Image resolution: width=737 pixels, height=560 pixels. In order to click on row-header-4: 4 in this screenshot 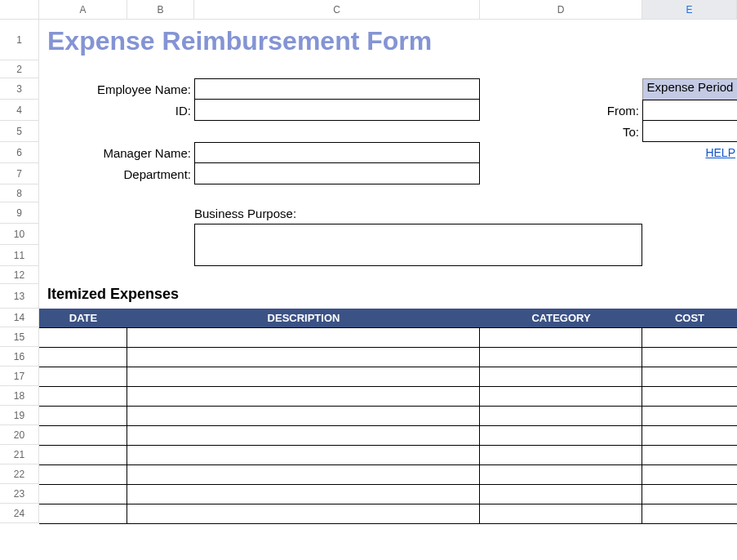, I will do `click(20, 110)`.